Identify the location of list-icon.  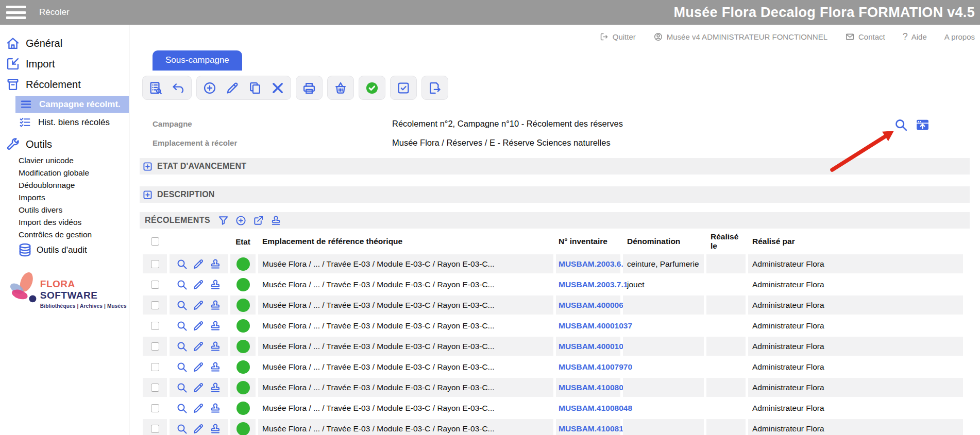
(26, 104).